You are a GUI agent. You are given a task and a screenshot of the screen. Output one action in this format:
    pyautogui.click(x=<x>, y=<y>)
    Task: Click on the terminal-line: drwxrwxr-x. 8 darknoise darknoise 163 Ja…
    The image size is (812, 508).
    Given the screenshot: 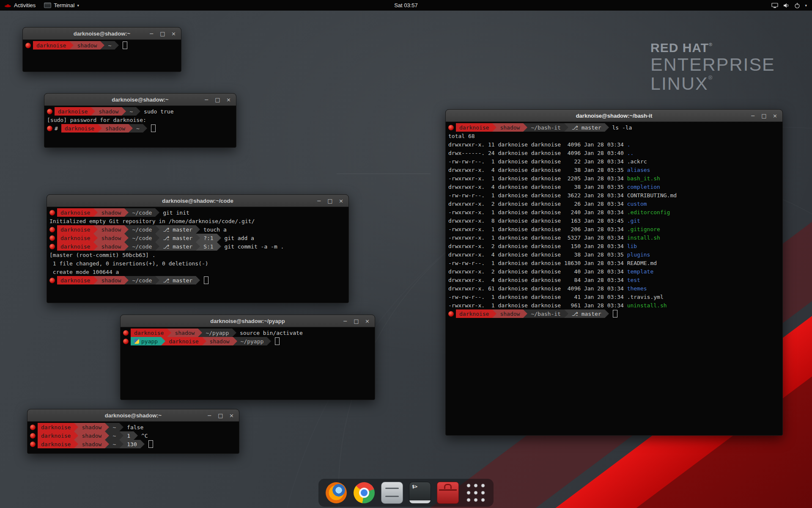 What is the action you would take?
    pyautogui.click(x=614, y=221)
    